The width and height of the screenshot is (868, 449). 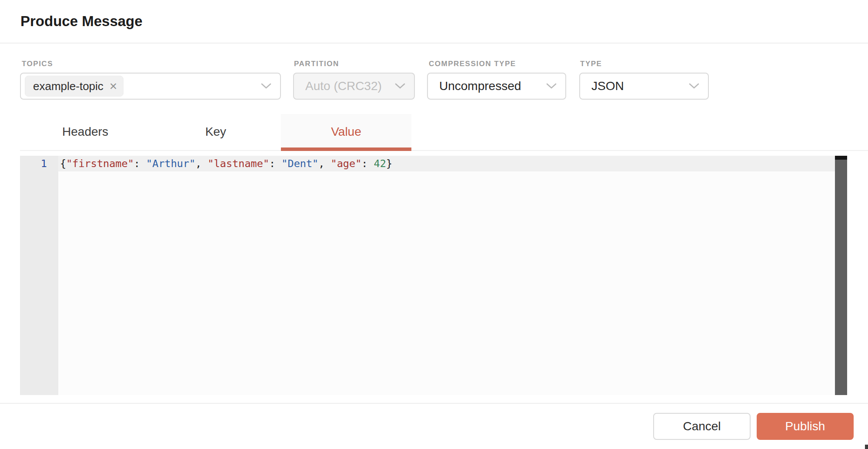 I want to click on compression-type-select: Uncompressed, so click(x=497, y=86).